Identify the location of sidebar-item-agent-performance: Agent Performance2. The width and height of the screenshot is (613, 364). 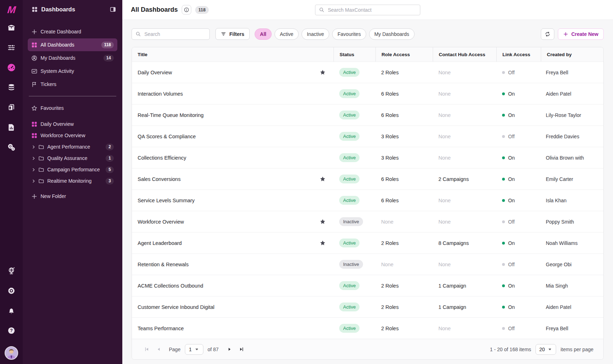
(73, 147).